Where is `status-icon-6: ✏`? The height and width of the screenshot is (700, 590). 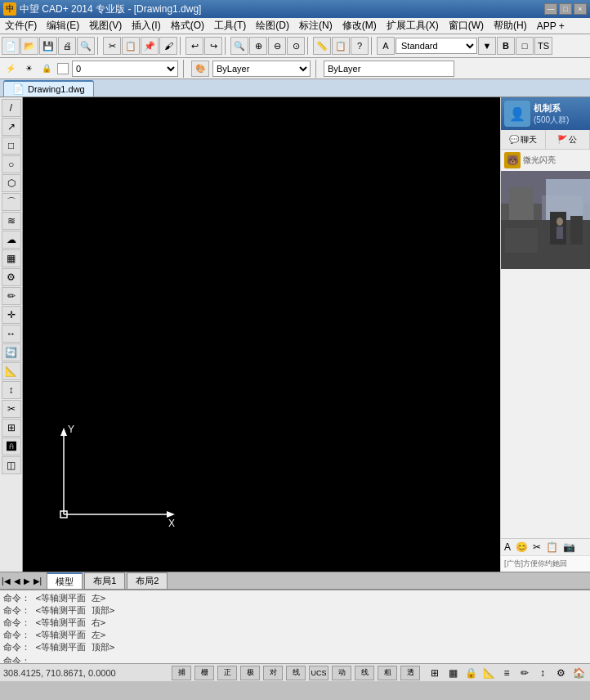
status-icon-6: ✏ is located at coordinates (525, 673).